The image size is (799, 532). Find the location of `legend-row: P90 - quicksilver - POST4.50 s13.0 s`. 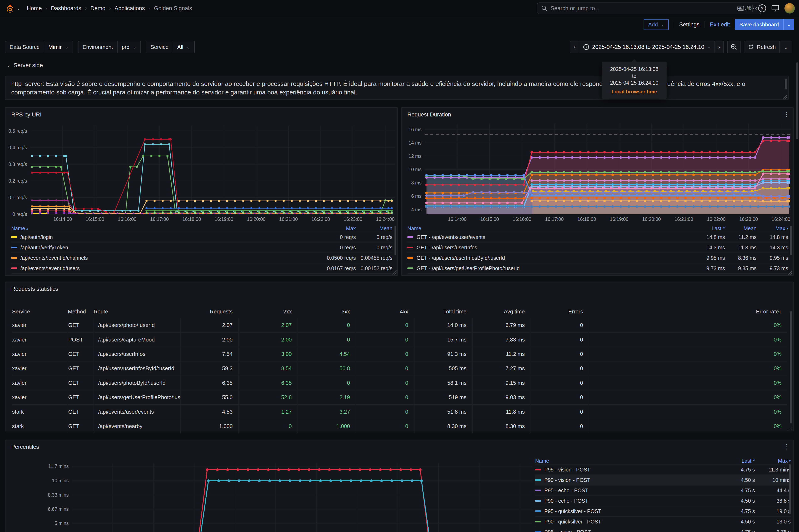

legend-row: P90 - quicksilver - POST4.50 s13.0 s is located at coordinates (663, 521).